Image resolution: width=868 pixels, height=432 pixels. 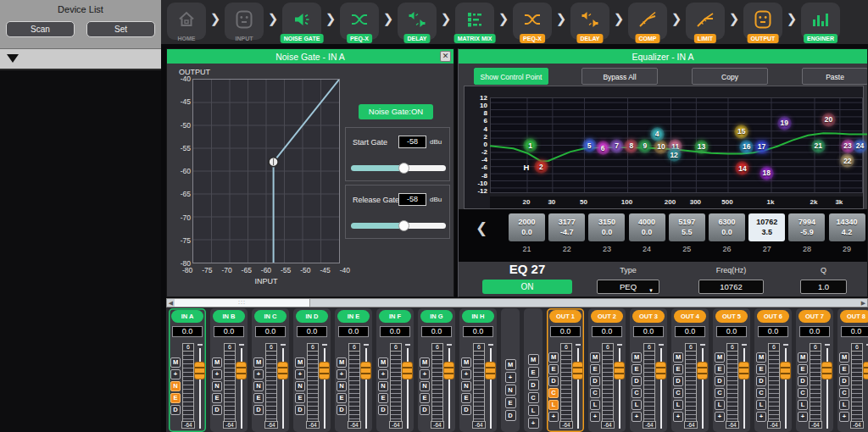 What do you see at coordinates (310, 56) in the screenshot?
I see `noise-gate-titlebar: Noise Gate - IN A ✕` at bounding box center [310, 56].